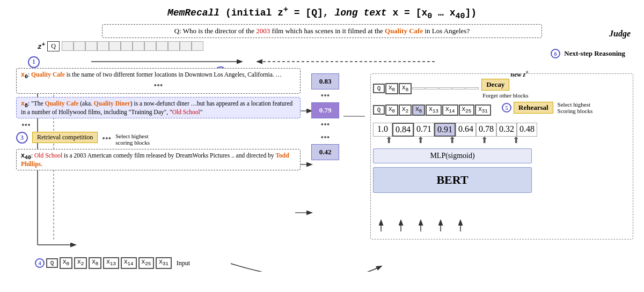  What do you see at coordinates (184, 264) in the screenshot?
I see `input-label: Input` at bounding box center [184, 264].